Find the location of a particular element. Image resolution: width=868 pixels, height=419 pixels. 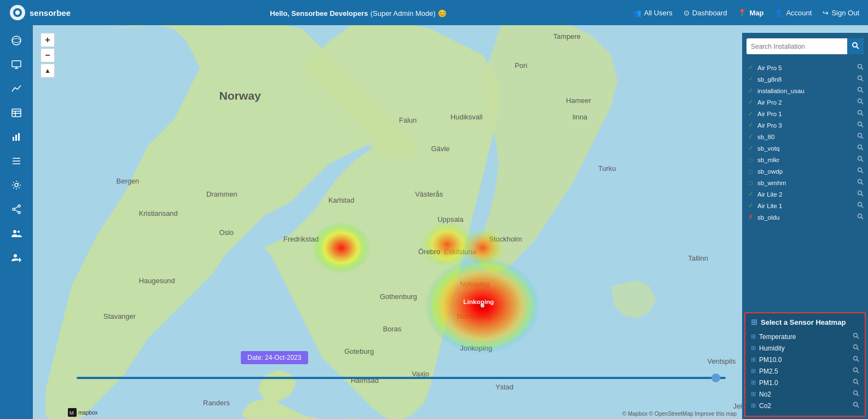

nav-map: 📍 Map is located at coordinates (751, 13).